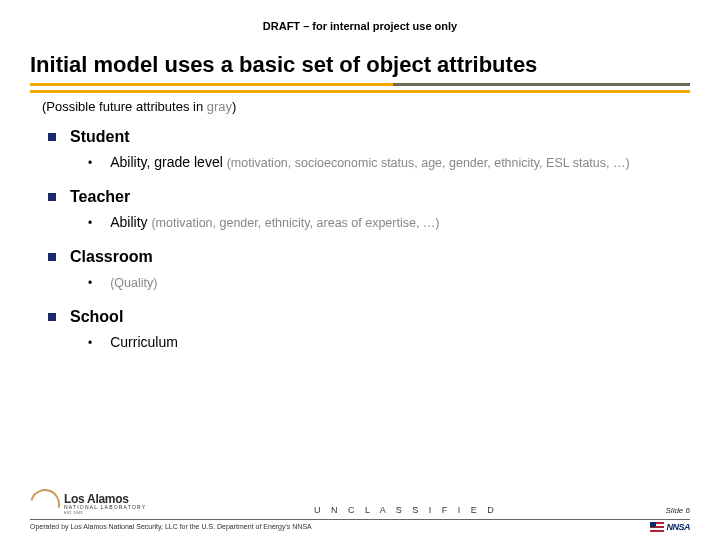 The image size is (720, 540). I want to click on subtitle: (Possible future attributes in gray), so click(381, 106).